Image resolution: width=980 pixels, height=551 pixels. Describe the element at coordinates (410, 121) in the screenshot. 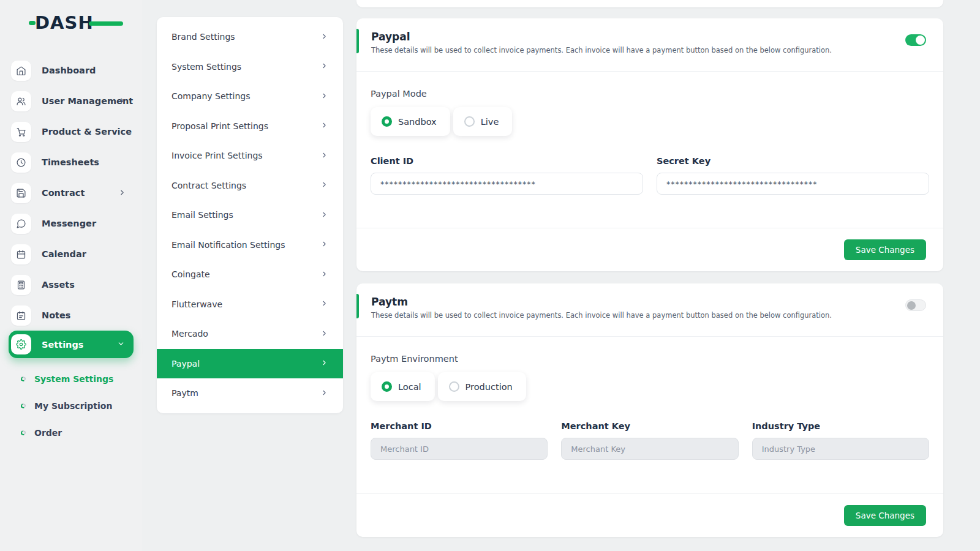

I see `radio-sandbox: Sandbox` at that location.